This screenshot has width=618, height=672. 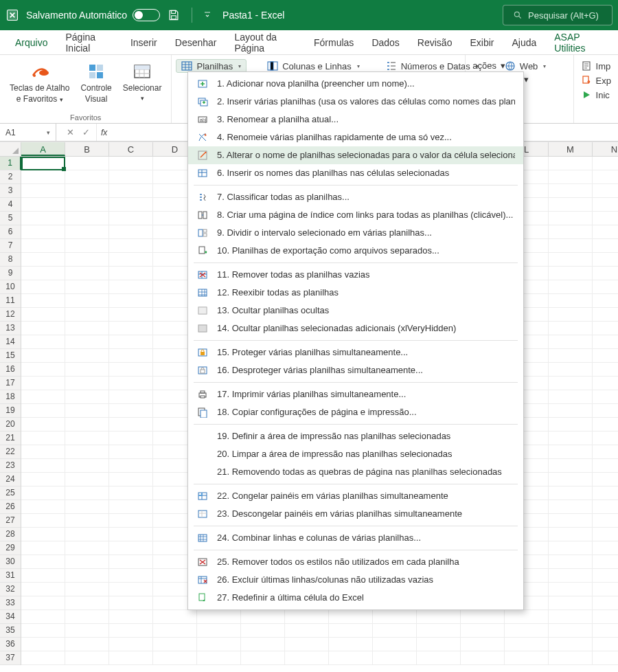 What do you see at coordinates (10, 232) in the screenshot?
I see `row-header: 6` at bounding box center [10, 232].